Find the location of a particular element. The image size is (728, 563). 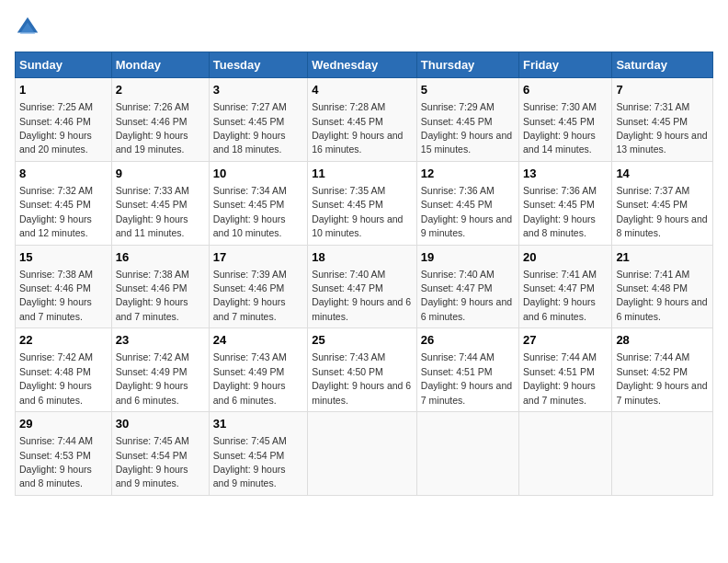

day-info: Sunrise: 7:30 AMSunset: 4:45 PMDaylight:… is located at coordinates (560, 128).